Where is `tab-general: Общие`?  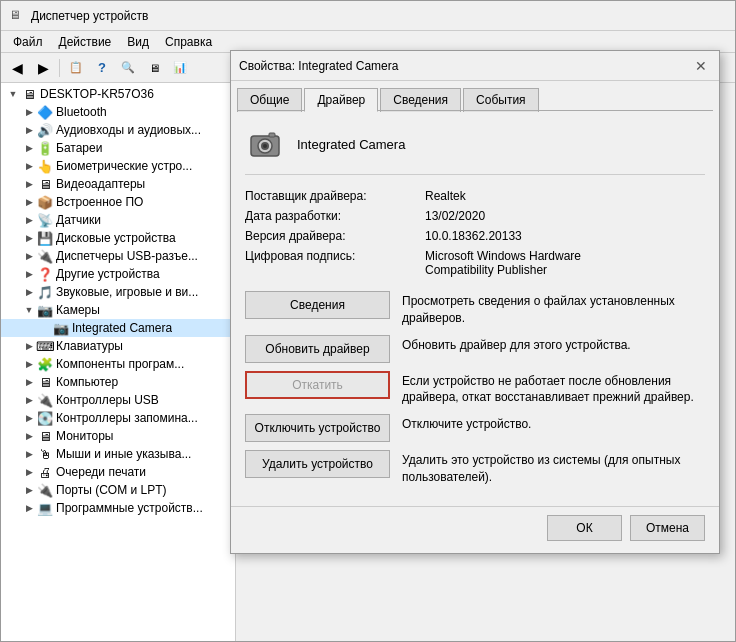 tab-general: Общие is located at coordinates (270, 100).